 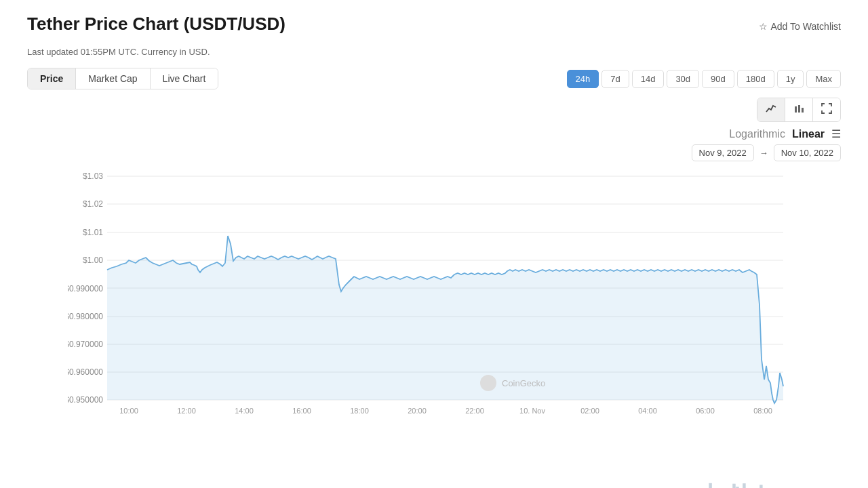 I want to click on time-btn-max: Max, so click(x=823, y=79).